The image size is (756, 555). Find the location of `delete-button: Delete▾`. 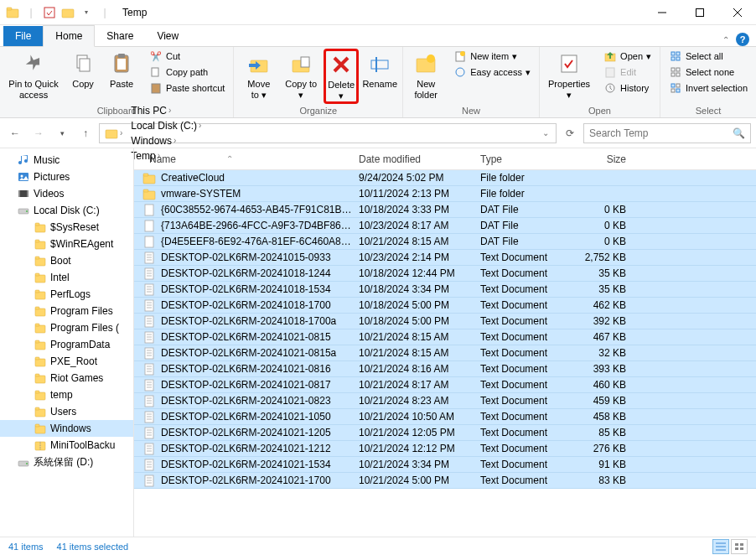

delete-button: Delete▾ is located at coordinates (341, 76).